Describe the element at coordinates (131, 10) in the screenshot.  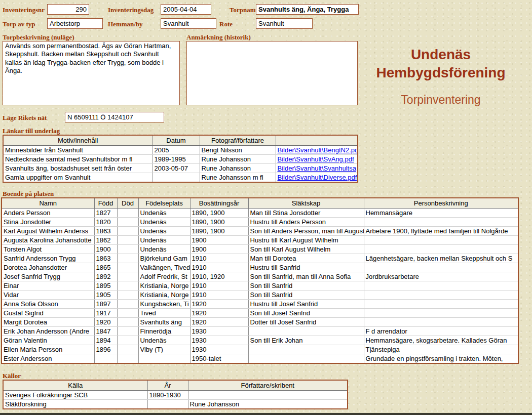
I see `inventeringsdag-label: Inventeringsdag` at that location.